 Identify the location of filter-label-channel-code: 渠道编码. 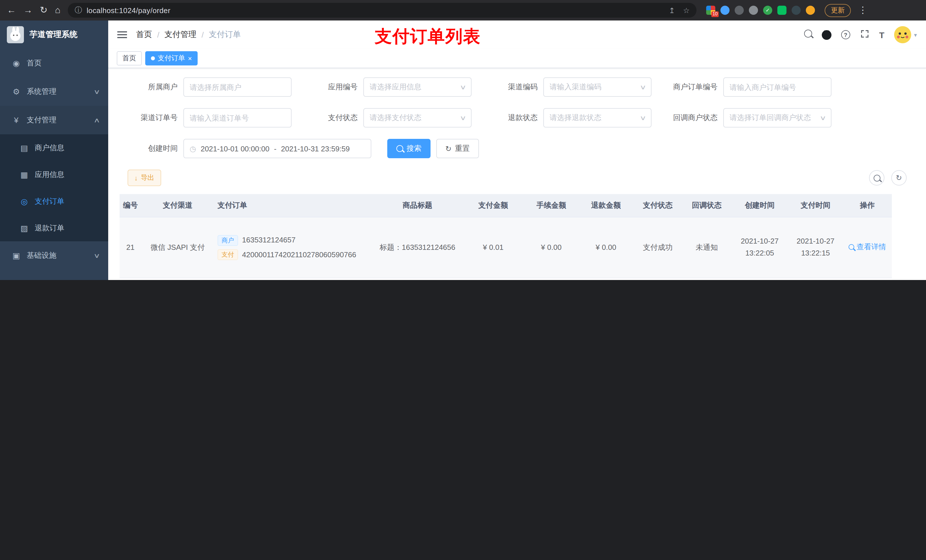
(511, 87).